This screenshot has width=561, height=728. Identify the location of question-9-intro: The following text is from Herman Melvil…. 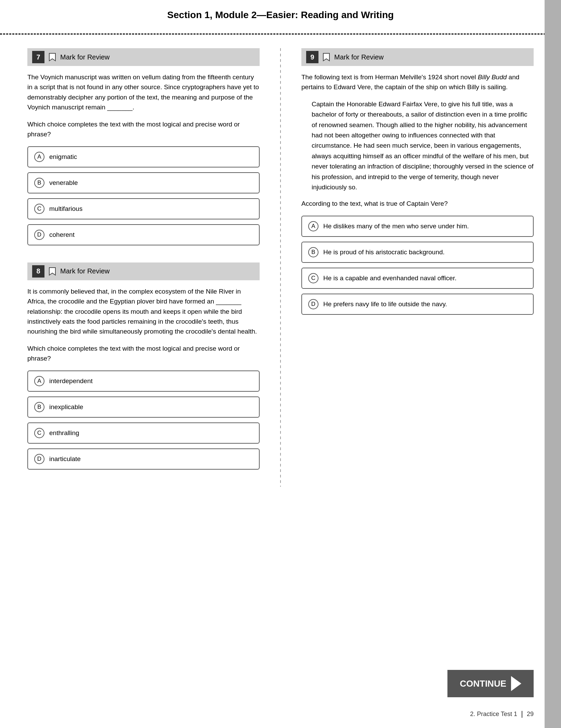
(417, 82).